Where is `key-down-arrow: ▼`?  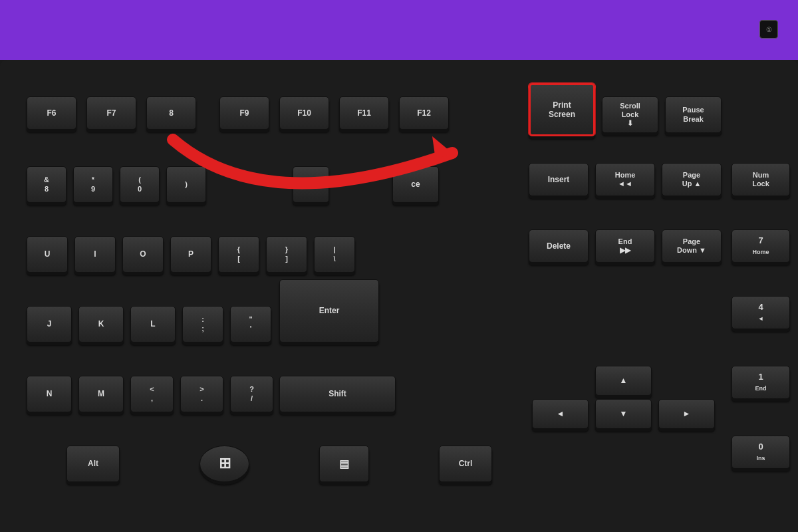
key-down-arrow: ▼ is located at coordinates (624, 414).